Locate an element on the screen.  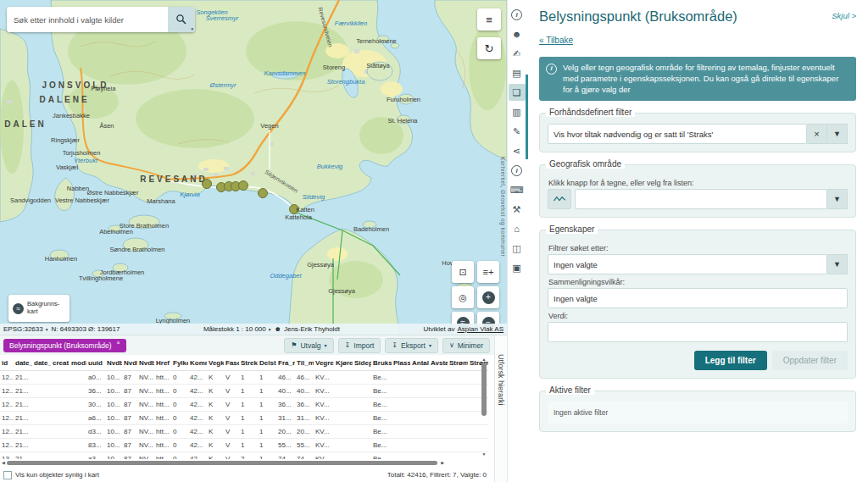
column-header: Strøm is located at coordinates (458, 363).